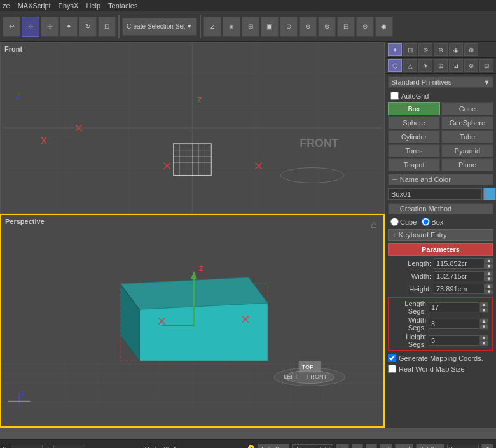 The height and width of the screenshot is (448, 496). I want to click on prev-frame-button: ◀, so click(357, 446).